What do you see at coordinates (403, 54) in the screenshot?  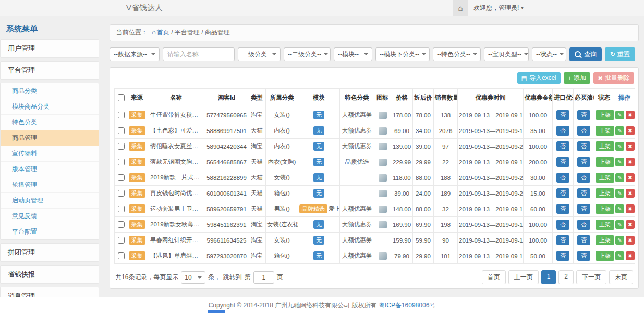 I see `filter-select-module-sub-category: --模块下分类--` at bounding box center [403, 54].